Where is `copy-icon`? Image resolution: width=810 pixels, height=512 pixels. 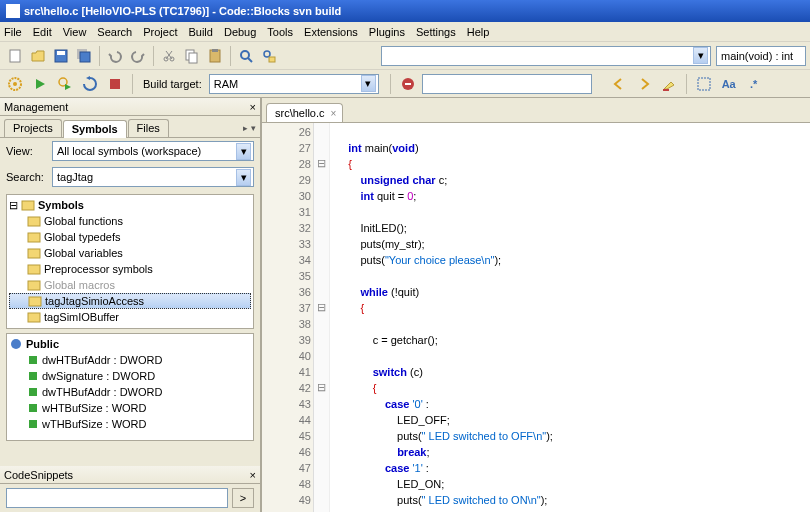
copy-icon is located at coordinates (192, 56).